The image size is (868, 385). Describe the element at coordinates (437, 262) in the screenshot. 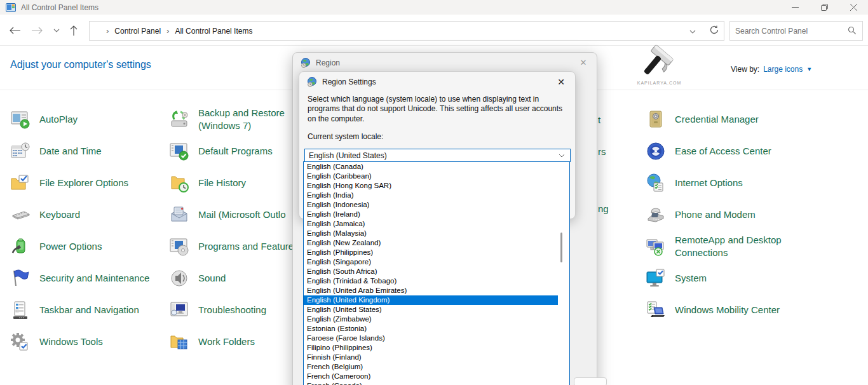

I see `locale-option: English (Singapore)` at that location.